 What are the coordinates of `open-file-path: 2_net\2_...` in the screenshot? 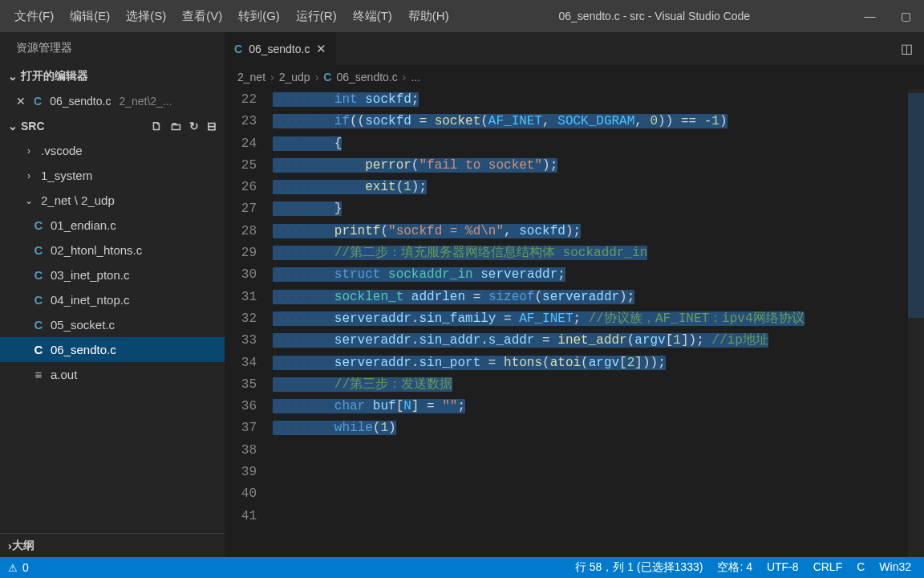 It's located at (145, 101).